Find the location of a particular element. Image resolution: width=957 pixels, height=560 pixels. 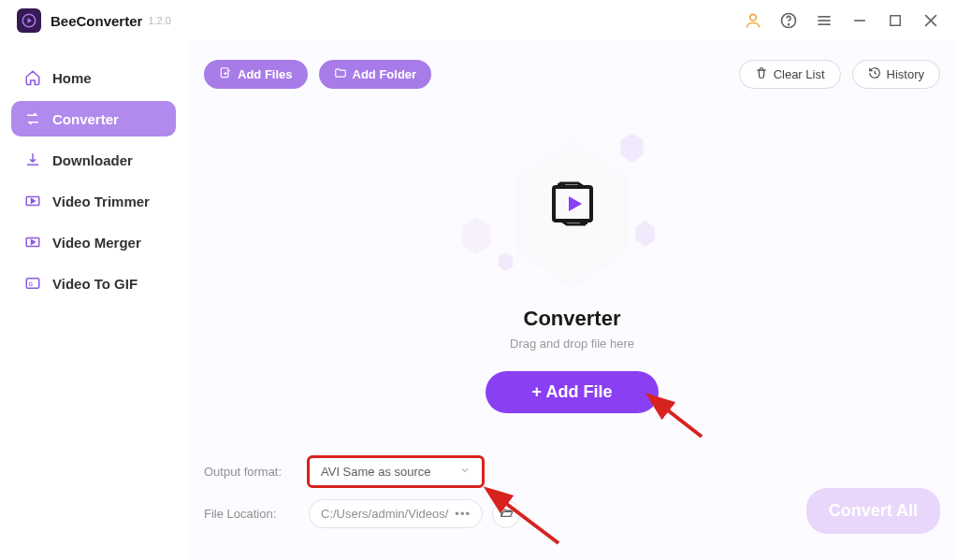

clear-list-button: Clear List is located at coordinates (790, 75).